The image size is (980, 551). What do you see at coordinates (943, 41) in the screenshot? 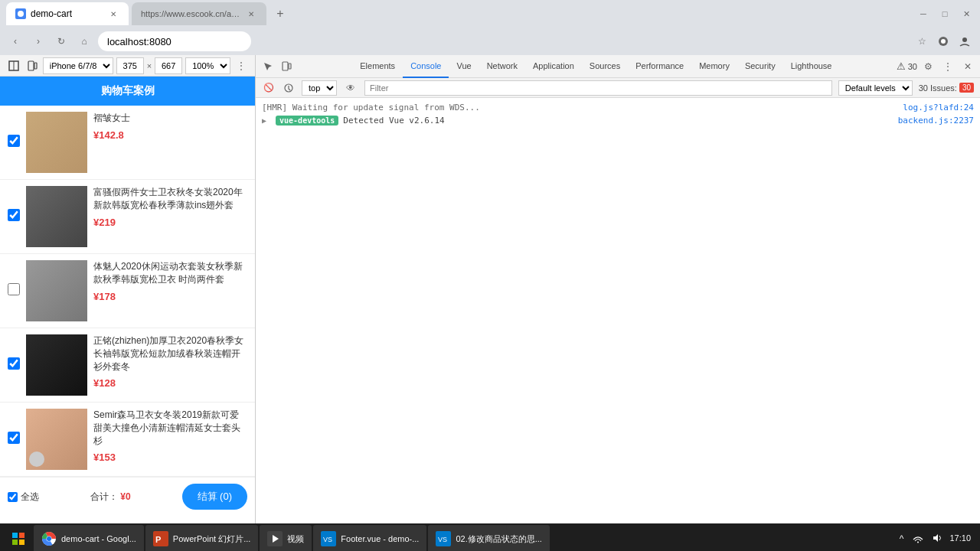
I see `address-icons: ☆` at bounding box center [943, 41].